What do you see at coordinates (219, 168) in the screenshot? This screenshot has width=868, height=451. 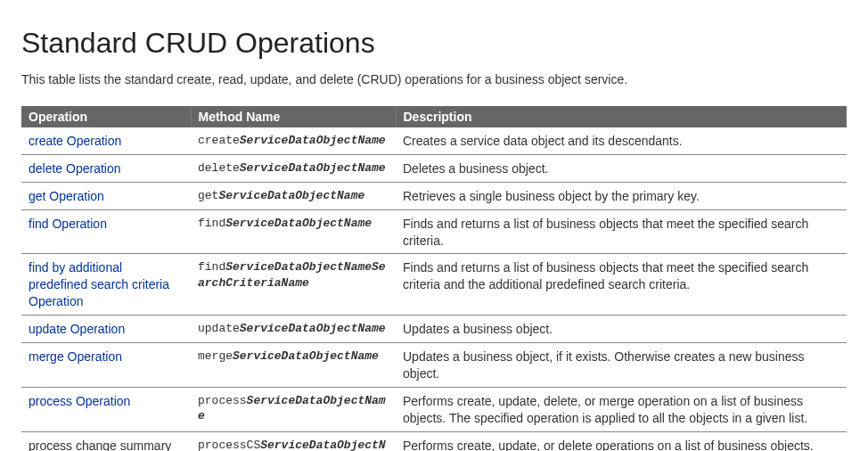 I see `method-prefix: delete` at bounding box center [219, 168].